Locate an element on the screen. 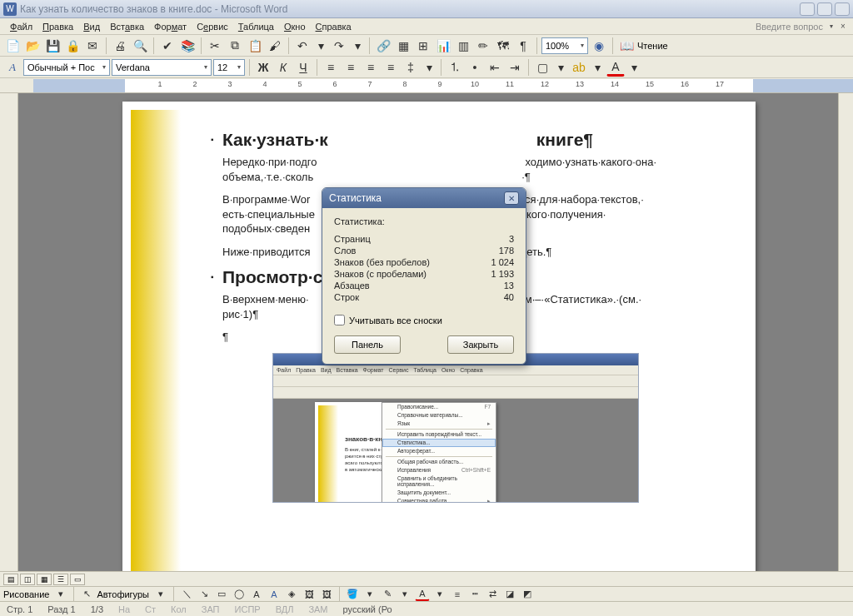 The image size is (853, 616). menu-table: Таблица is located at coordinates (257, 27).